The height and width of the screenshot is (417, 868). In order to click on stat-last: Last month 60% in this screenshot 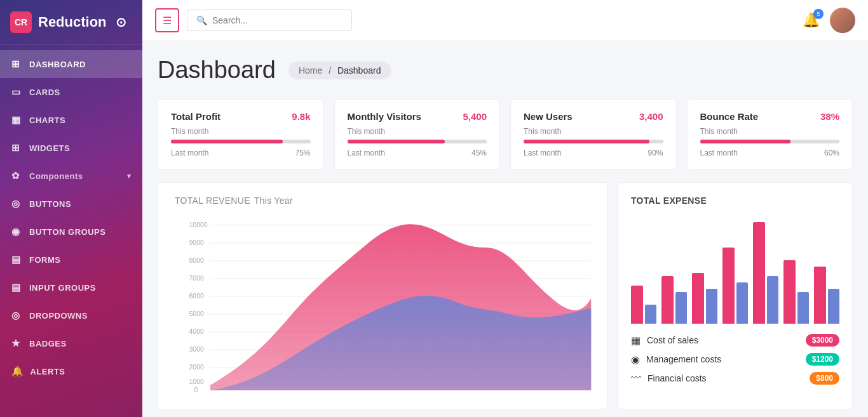, I will do `click(770, 153)`.